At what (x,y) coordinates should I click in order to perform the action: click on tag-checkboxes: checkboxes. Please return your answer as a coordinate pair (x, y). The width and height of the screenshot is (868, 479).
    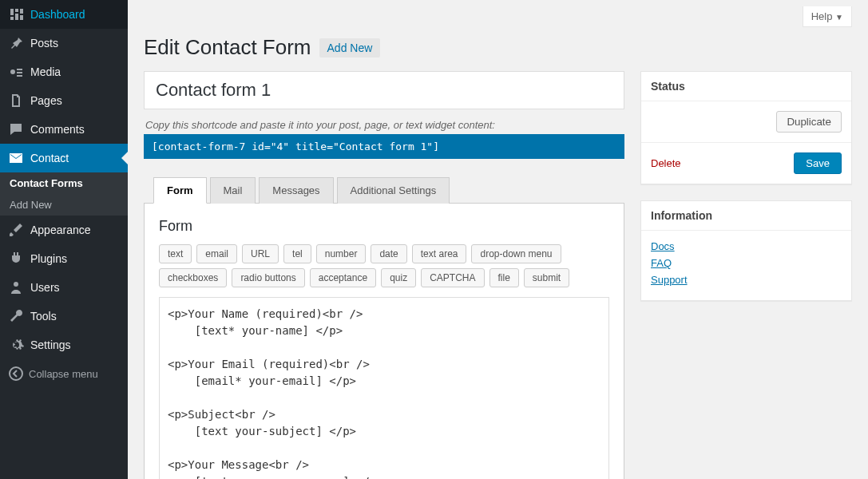
    Looking at the image, I should click on (193, 278).